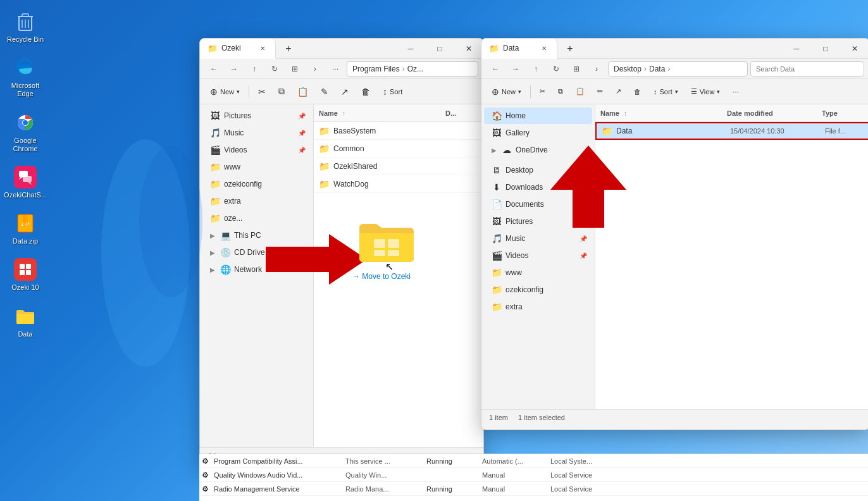 The image size is (868, 501). What do you see at coordinates (561, 92) in the screenshot?
I see `data-copy-button: ⧉` at bounding box center [561, 92].